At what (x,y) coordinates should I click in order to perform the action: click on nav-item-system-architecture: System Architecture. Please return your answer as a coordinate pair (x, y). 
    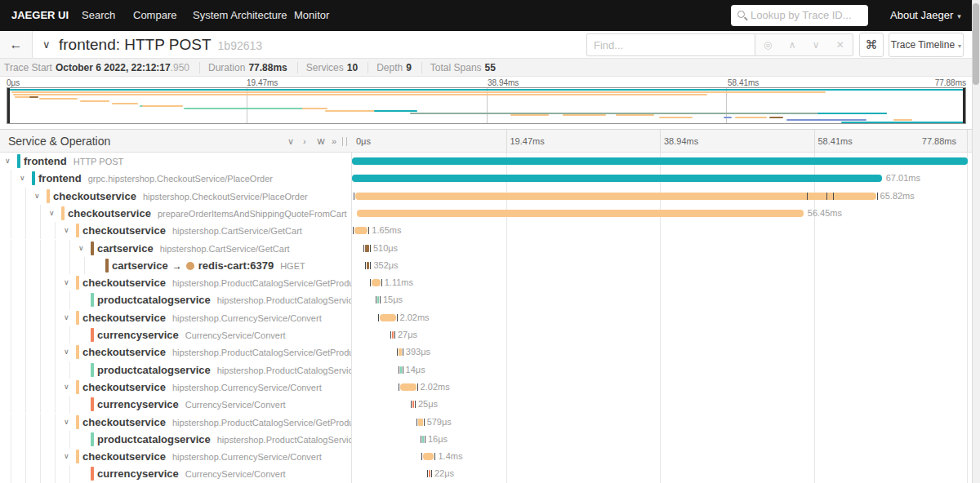
    Looking at the image, I should click on (240, 16).